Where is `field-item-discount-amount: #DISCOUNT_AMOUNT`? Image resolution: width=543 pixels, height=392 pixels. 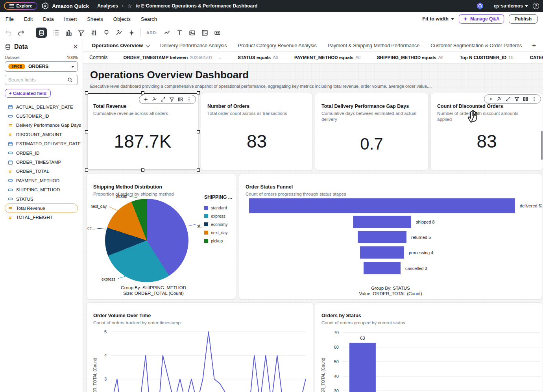
field-item-discount-amount: #DISCOUNT_AMOUNT is located at coordinates (41, 135).